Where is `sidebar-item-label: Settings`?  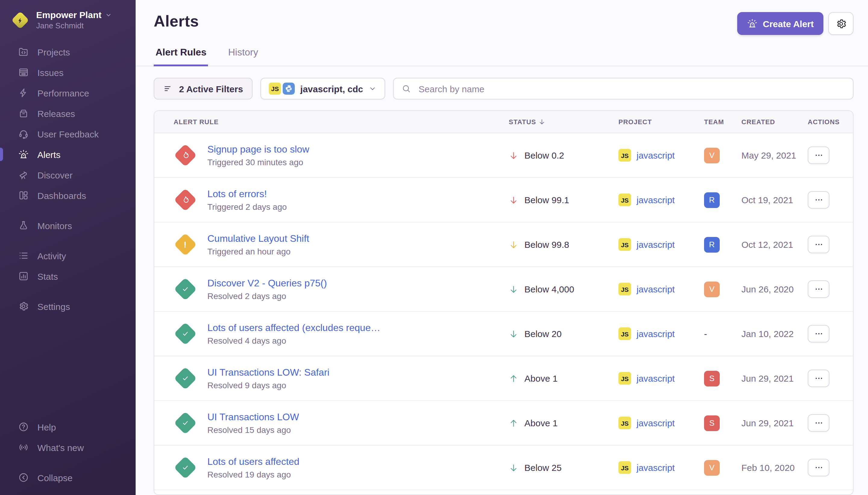 sidebar-item-label: Settings is located at coordinates (54, 306).